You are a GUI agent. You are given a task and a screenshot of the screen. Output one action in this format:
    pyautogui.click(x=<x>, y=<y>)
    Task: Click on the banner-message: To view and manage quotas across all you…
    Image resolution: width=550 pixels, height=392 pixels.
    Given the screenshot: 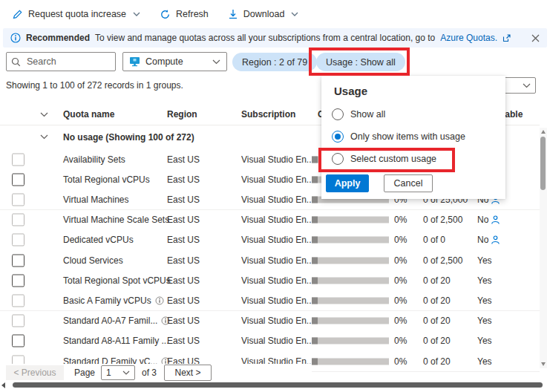 What is the action you would take?
    pyautogui.click(x=265, y=38)
    